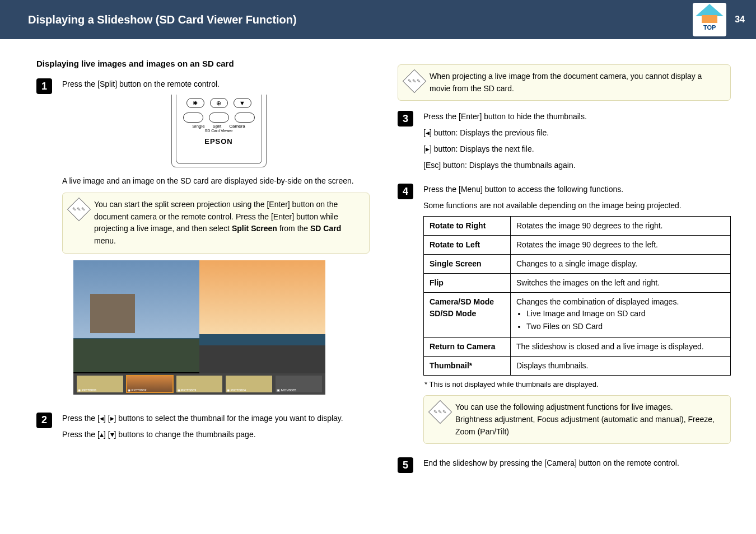  I want to click on step-2-line2: Press the [▴] [▾] buttons to change the …, so click(216, 434).